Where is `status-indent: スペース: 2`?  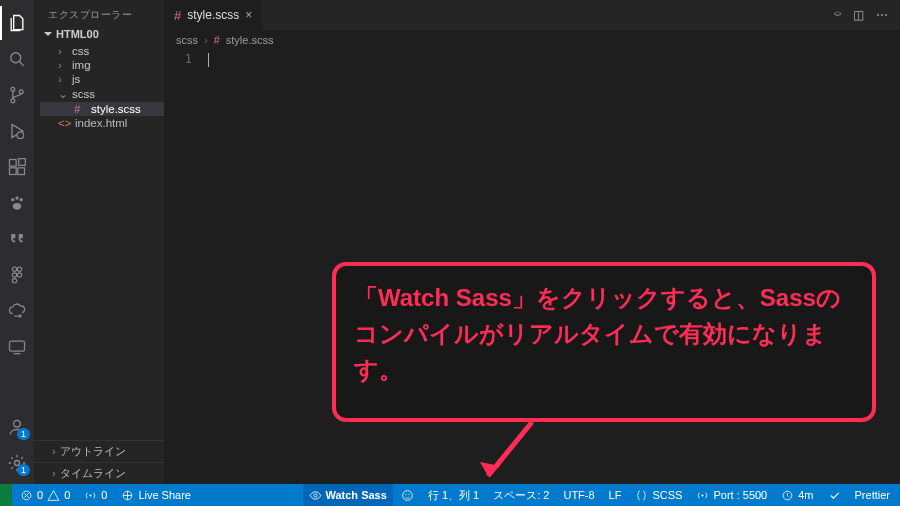
status-indent: スペース: 2 is located at coordinates (521, 495).